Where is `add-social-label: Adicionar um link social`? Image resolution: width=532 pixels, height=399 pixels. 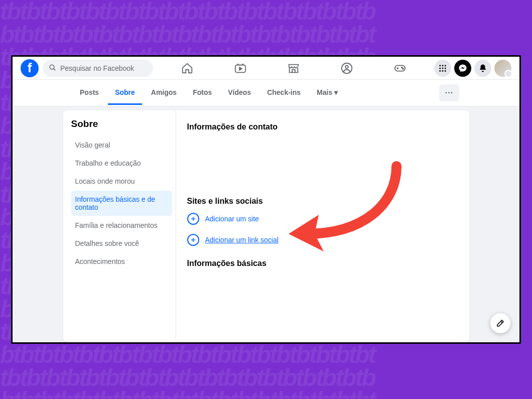 add-social-label: Adicionar um link social is located at coordinates (242, 240).